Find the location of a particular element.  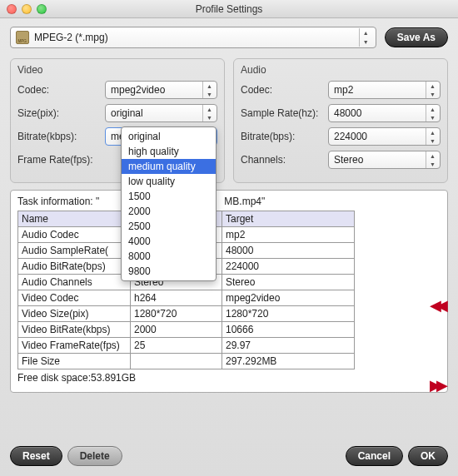

video-bitrate-dropdown: originalhigh qualitymedium qualitylow qu… is located at coordinates (168, 204).